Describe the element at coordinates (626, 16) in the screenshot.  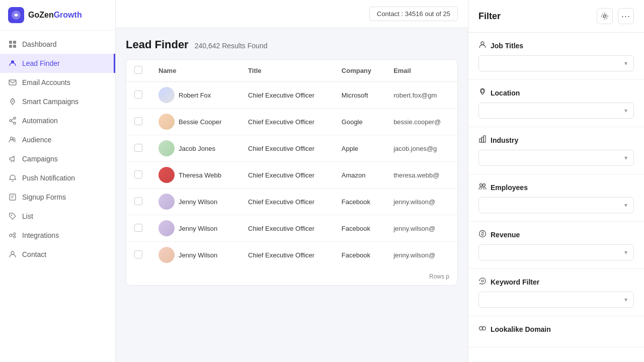
I see `filter-more-button: ···` at that location.